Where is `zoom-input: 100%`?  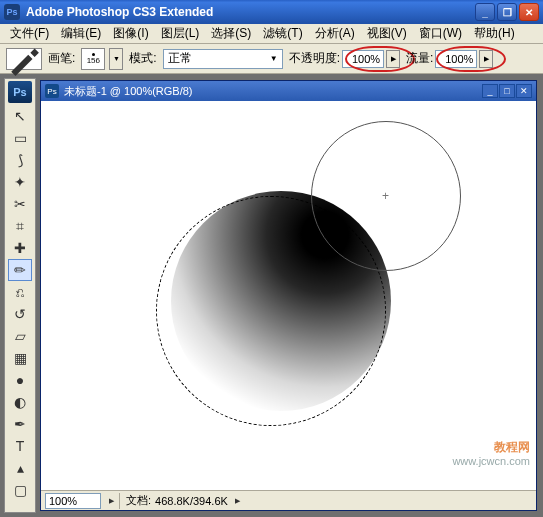
zoom-input: 100% is located at coordinates (73, 501).